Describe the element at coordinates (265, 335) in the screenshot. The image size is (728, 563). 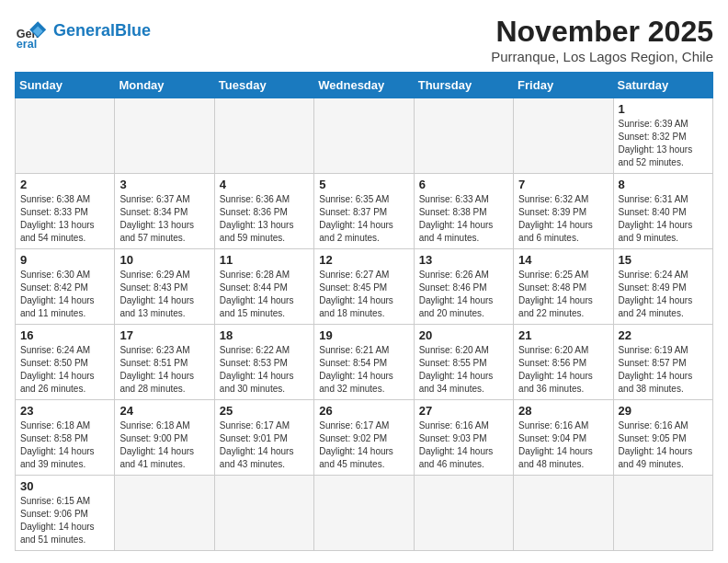
I see `day-number: 18` at that location.